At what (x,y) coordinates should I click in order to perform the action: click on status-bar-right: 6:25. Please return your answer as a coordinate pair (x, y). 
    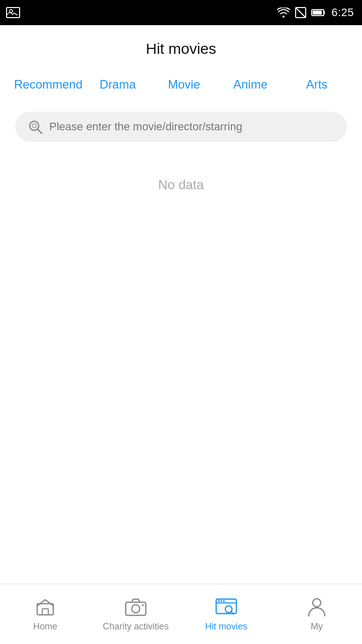
    Looking at the image, I should click on (316, 13).